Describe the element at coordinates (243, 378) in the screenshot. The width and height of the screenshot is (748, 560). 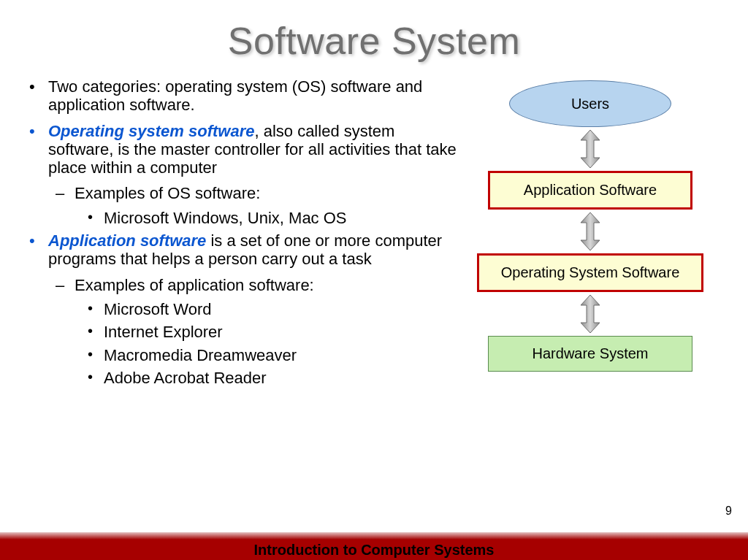
I see `bullet-app-example-4: Adobe Acrobat Reader` at that location.